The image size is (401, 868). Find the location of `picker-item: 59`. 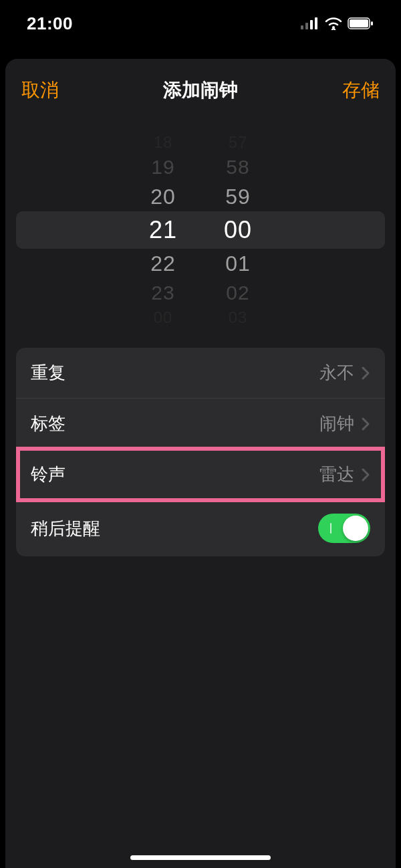

picker-item: 59 is located at coordinates (238, 197).